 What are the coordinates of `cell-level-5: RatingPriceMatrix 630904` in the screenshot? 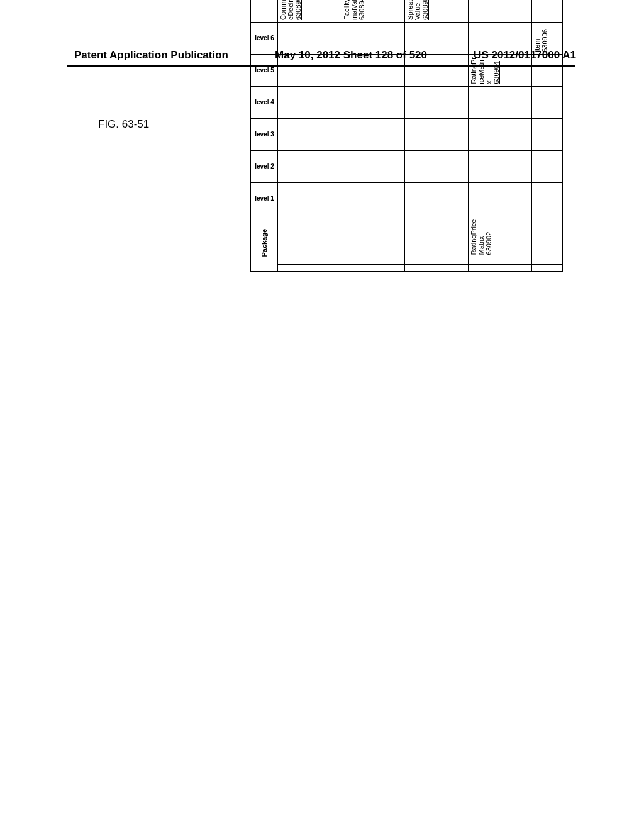 It's located at (501, 70).